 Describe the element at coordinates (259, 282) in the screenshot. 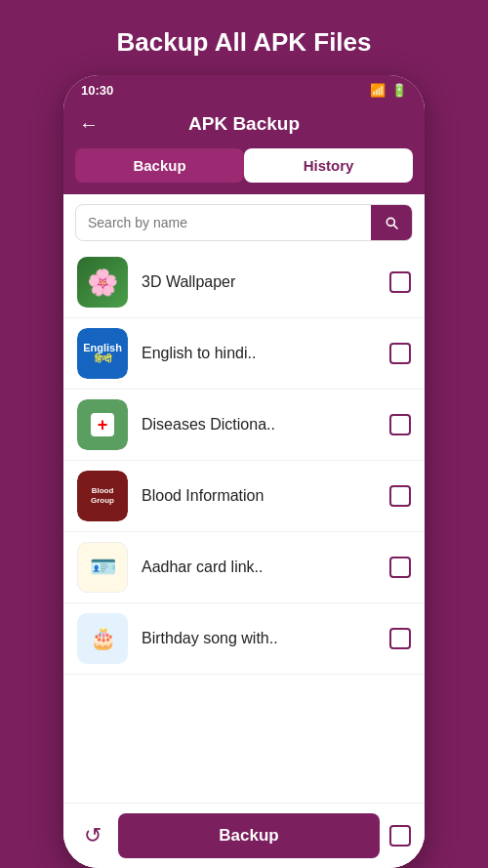

I see `app-name: 3D Wallpaper` at that location.